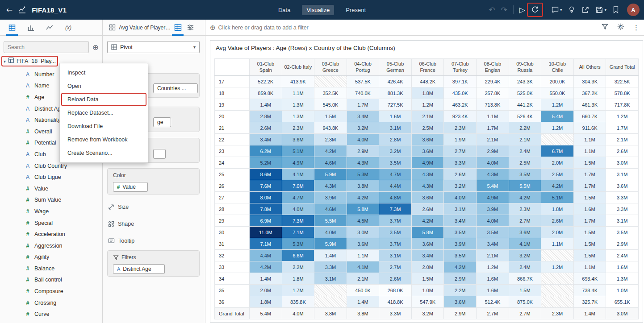  I want to click on pivot-cell: 257.8K, so click(493, 93).